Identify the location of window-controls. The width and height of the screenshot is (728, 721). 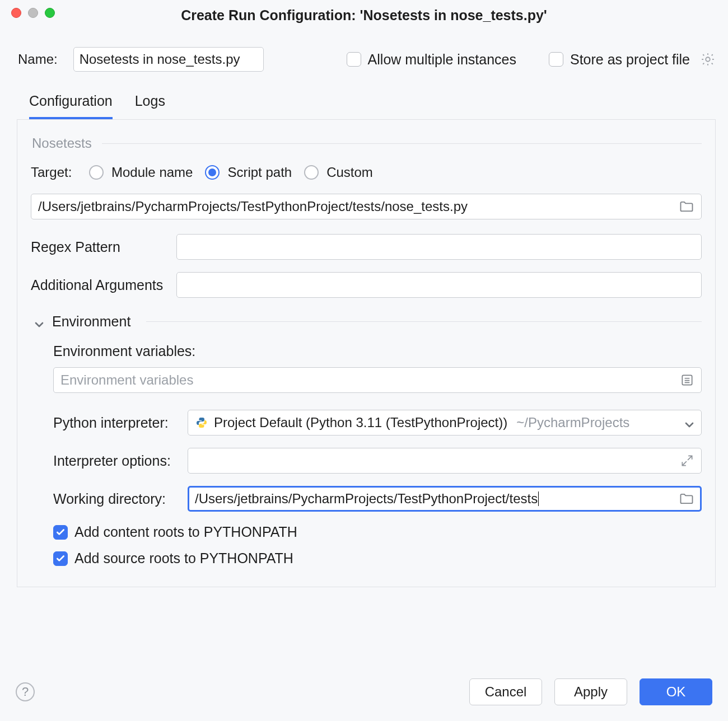
(33, 13).